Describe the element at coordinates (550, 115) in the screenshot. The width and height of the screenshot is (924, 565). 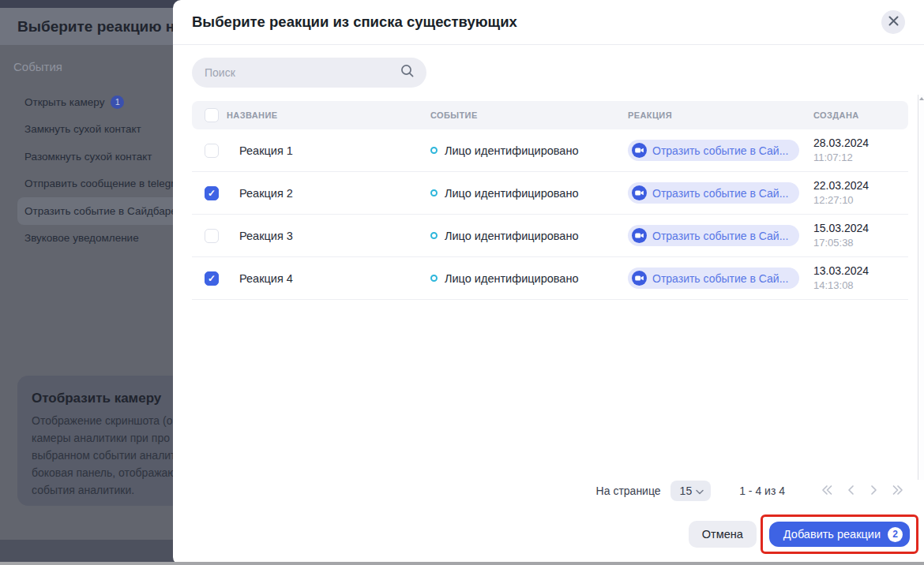
I see `table-header-row: НАЗВАНИЕ СОБЫТИЕ РЕАКЦИЯ СОЗДАНА` at that location.